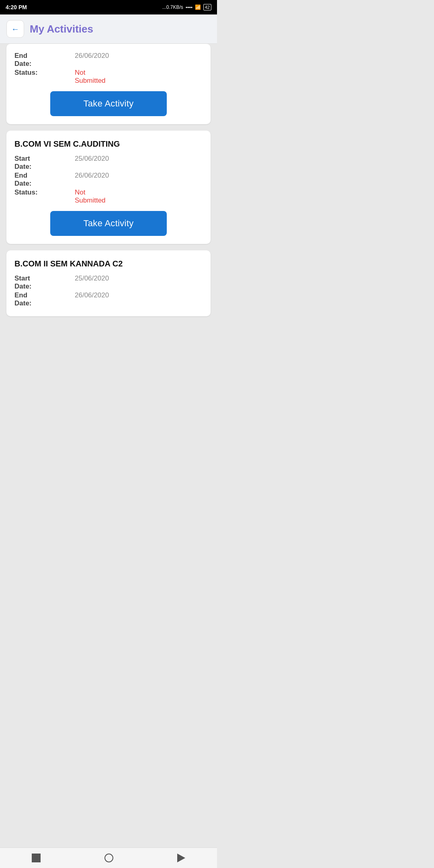 This screenshot has width=434, height=868. I want to click on end-date-value-2: 26/06/2020, so click(84, 180).